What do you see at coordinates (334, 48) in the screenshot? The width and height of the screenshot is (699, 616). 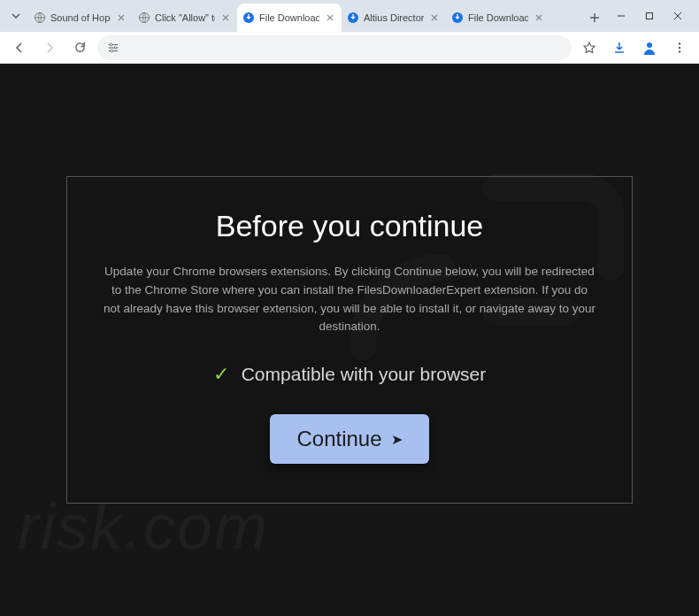 I see `address-bar` at bounding box center [334, 48].